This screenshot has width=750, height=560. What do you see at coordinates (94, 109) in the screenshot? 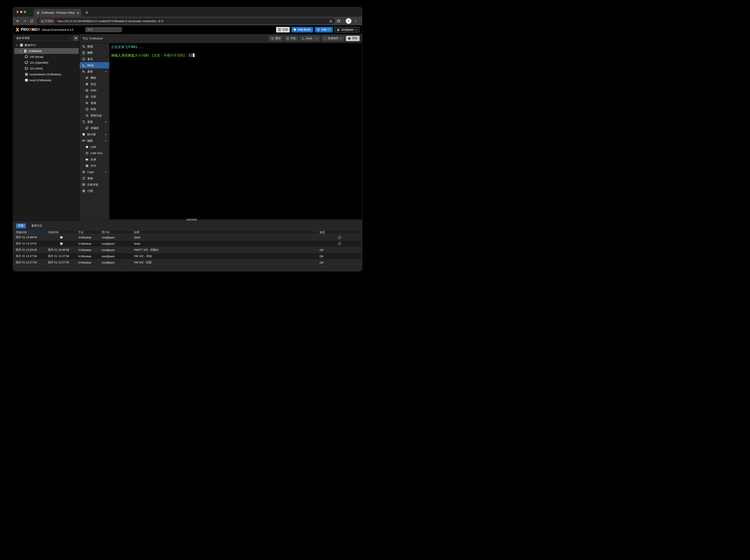
I see `menu-item-时间: 时间` at bounding box center [94, 109].